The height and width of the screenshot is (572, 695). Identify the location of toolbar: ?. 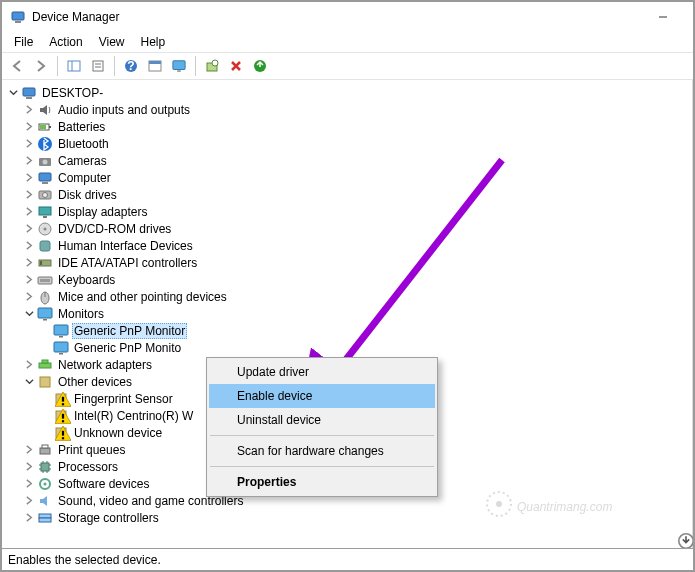
(348, 66).